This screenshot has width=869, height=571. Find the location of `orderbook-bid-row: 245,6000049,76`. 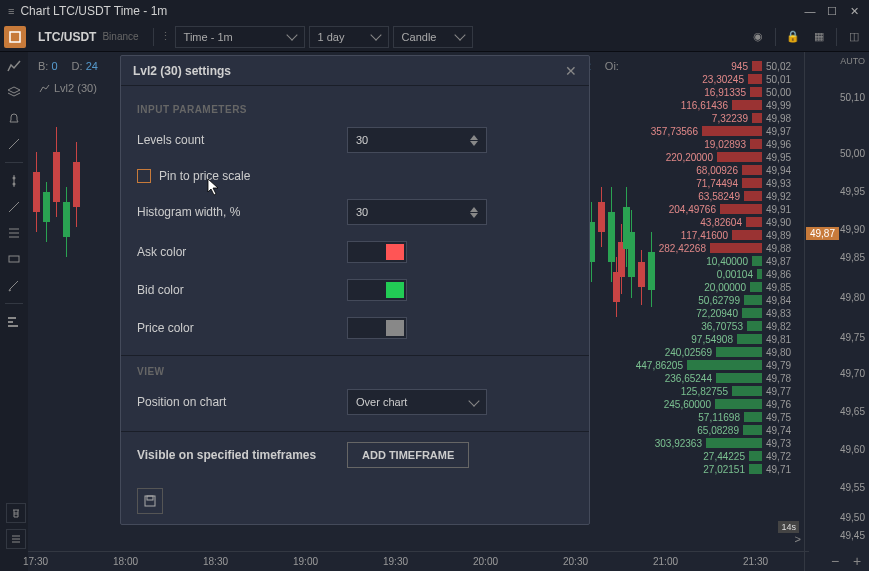

orderbook-bid-row: 245,6000049,76 is located at coordinates (734, 404).